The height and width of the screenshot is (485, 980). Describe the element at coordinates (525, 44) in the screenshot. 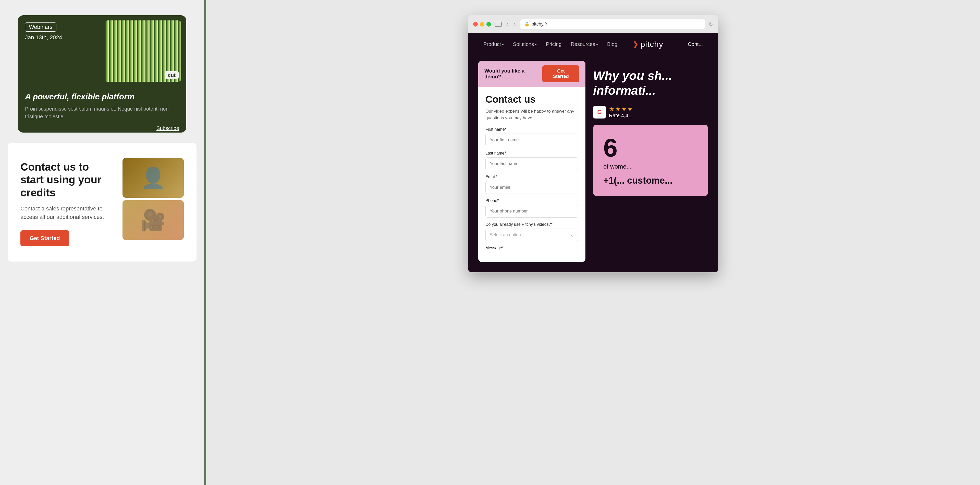

I see `nav-solutions: Solutions ▾` at that location.